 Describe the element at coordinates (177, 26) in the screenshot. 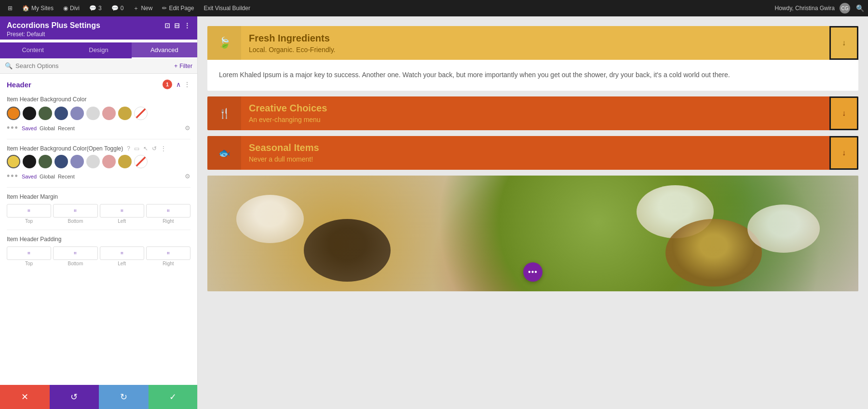

I see `layout-icon: ⊟` at that location.